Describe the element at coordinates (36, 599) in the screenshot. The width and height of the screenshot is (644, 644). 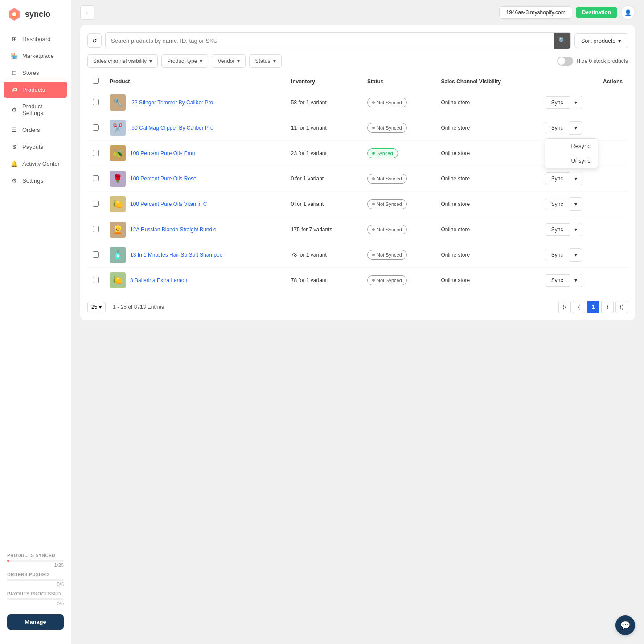
I see `payouts-processed-bar` at that location.